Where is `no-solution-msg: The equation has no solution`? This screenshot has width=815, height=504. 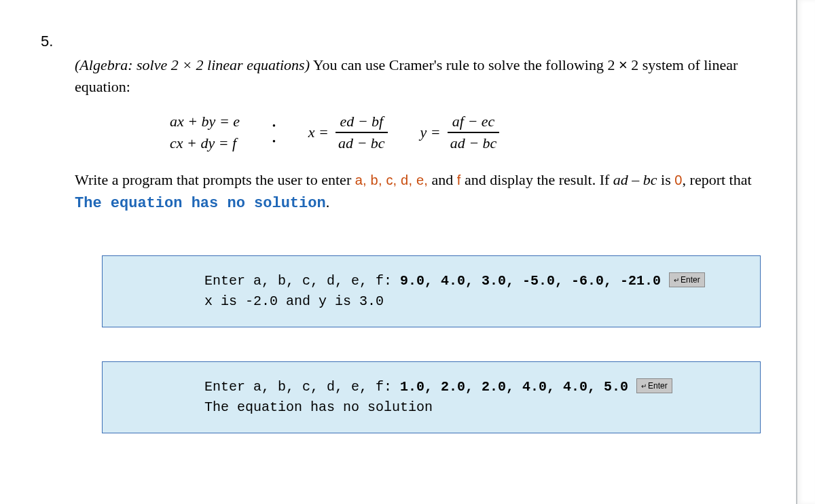
no-solution-msg: The equation has no solution is located at coordinates (200, 204).